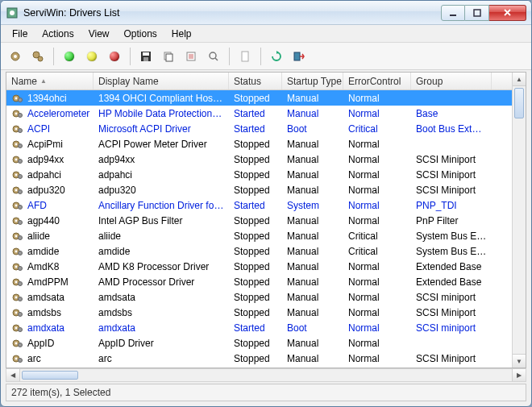 The width and height of the screenshot is (532, 407). I want to click on table-row: agp440Intel AGP Bus FilterStoppedManualN…, so click(266, 221).